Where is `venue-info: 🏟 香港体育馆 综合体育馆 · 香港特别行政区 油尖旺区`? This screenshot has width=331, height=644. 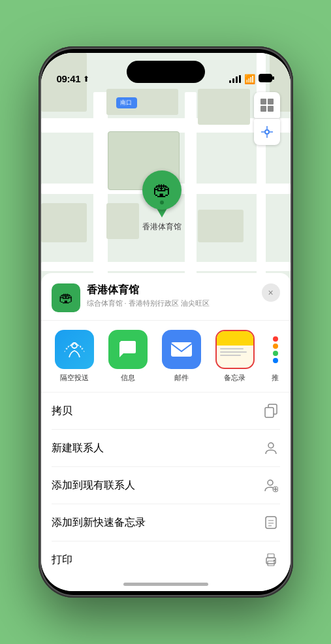
venue-info: 🏟 香港体育馆 综合体育馆 · 香港特别行政区 油尖旺区 is located at coordinates (131, 298).